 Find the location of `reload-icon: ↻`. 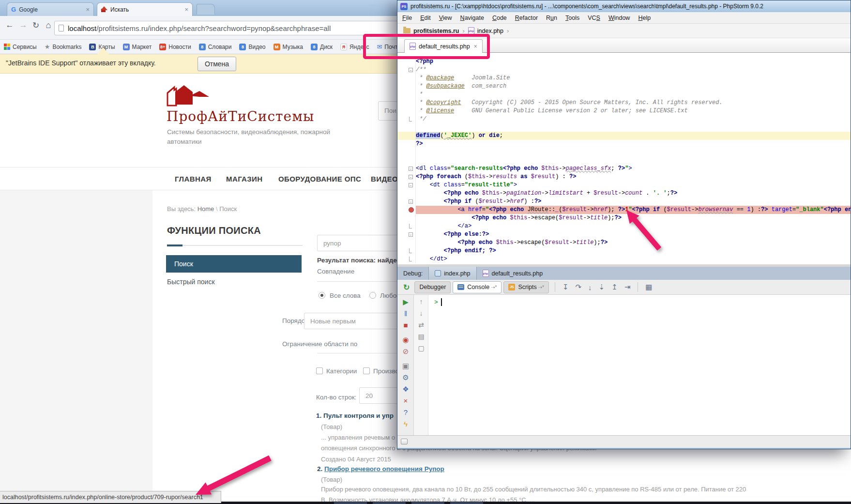

reload-icon: ↻ is located at coordinates (36, 25).